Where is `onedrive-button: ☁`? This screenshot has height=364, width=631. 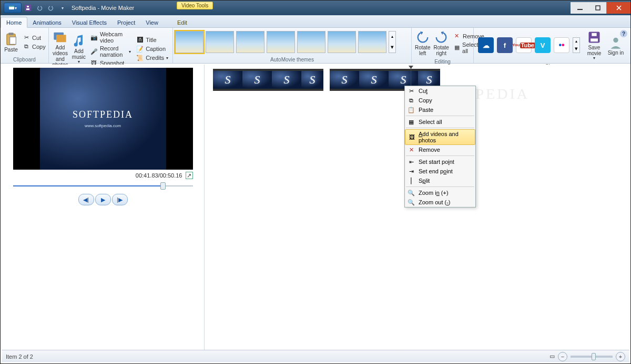 onedrive-button: ☁ is located at coordinates (486, 45).